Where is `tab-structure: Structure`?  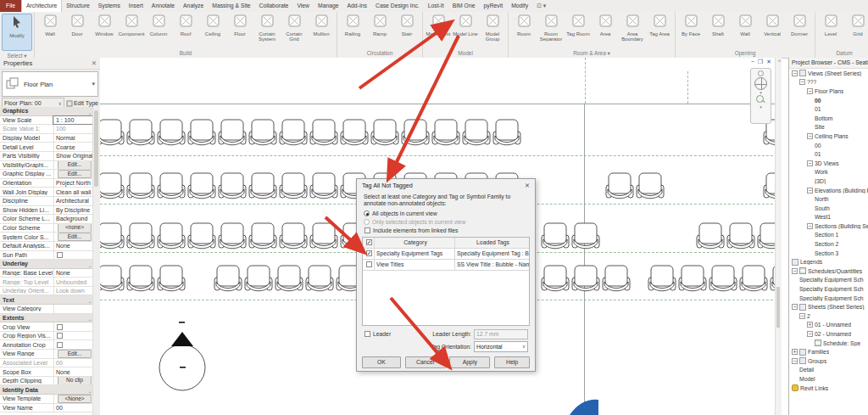 tab-structure: Structure is located at coordinates (78, 6).